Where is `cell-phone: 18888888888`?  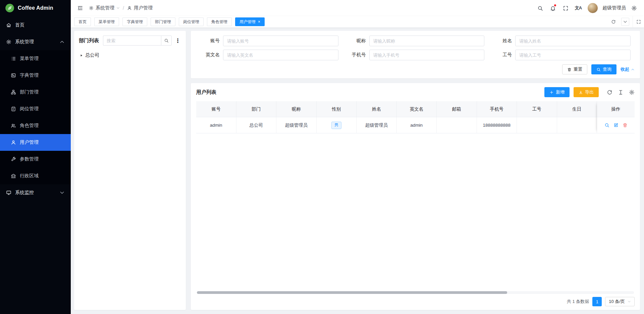 cell-phone: 18888888888 is located at coordinates (497, 125).